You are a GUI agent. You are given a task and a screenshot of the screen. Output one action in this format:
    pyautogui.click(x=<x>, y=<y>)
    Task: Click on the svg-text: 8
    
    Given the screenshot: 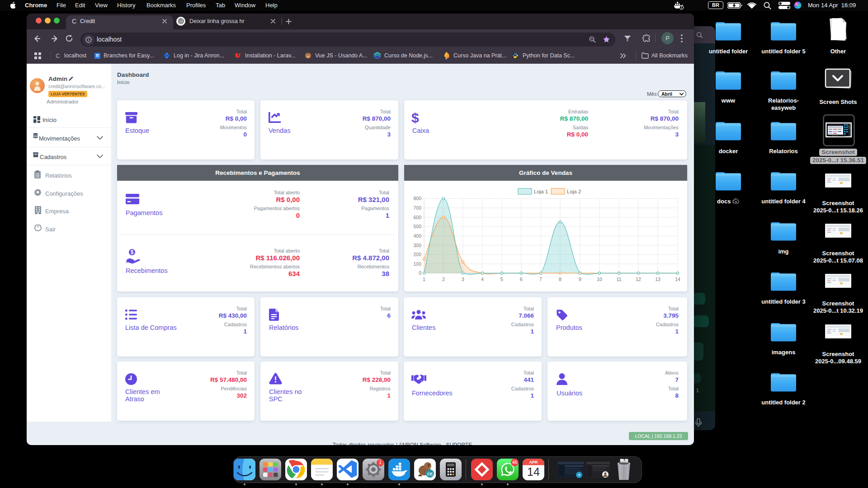 What is the action you would take?
    pyautogui.click(x=560, y=279)
    